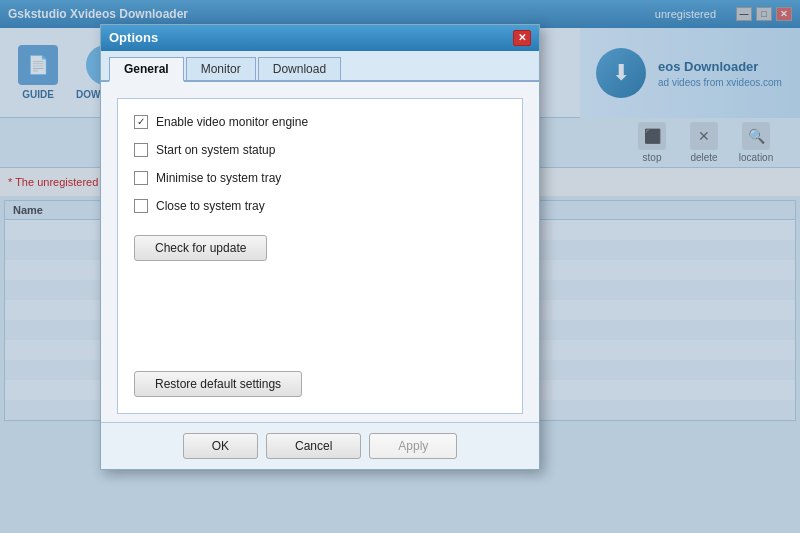  What do you see at coordinates (320, 446) in the screenshot?
I see `dialog-footer: OK Cancel Apply` at bounding box center [320, 446].